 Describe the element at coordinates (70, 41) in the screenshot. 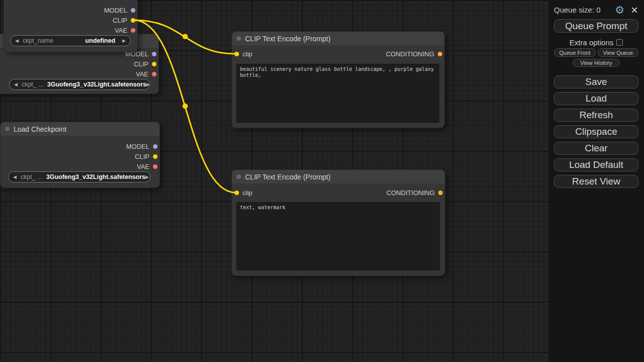

I see `ckpt-name-widget: ◀ ckpt_name undefined ▶` at that location.